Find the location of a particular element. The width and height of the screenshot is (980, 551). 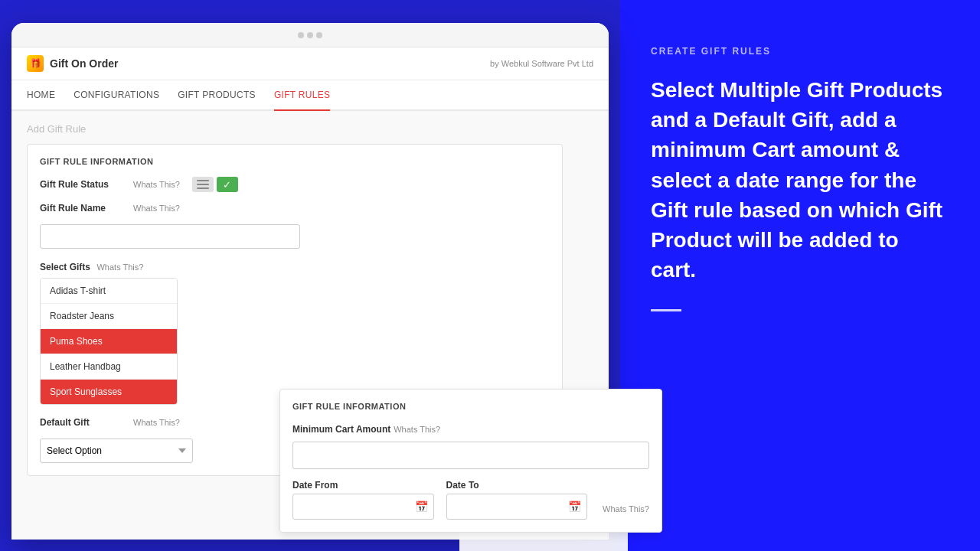

gift-rule-status-label: Gift Rule Status is located at coordinates (82, 184).